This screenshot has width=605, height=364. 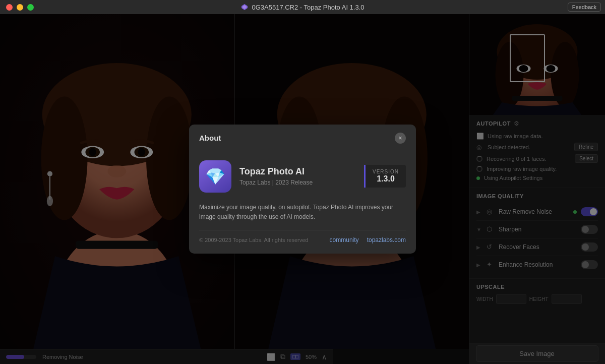 I want to click on app-icon: 💎, so click(x=215, y=176).